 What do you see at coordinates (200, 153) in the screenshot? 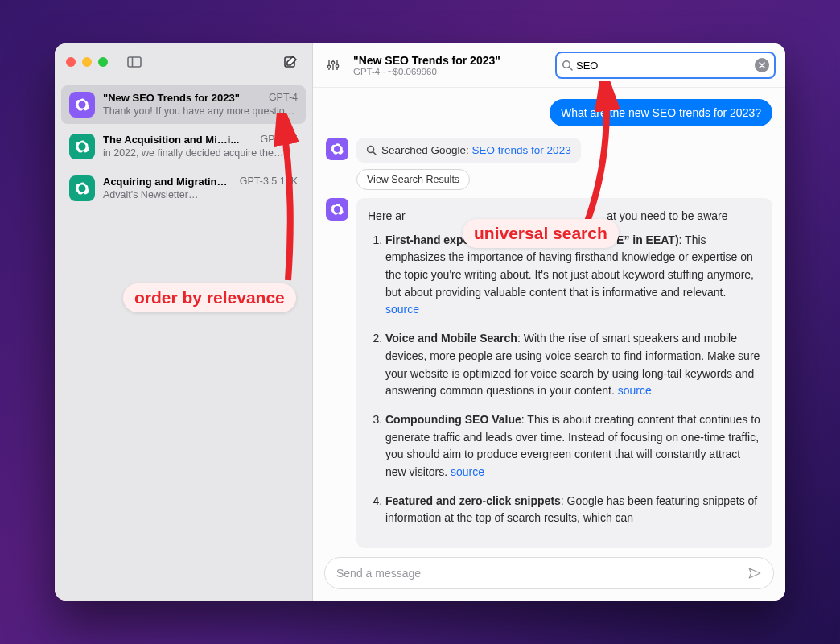
I see `conversation-preview: in 2022, we finally decided acquire the…` at bounding box center [200, 153].